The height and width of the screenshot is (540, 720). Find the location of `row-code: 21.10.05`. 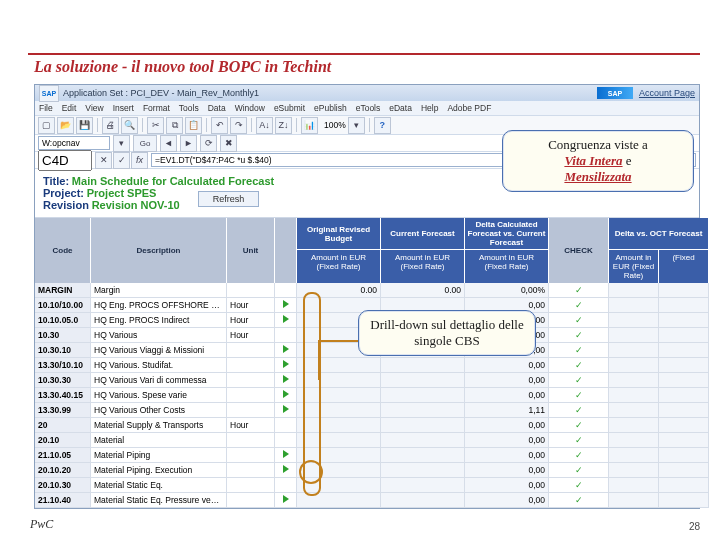

row-code: 21.10.05 is located at coordinates (63, 456).